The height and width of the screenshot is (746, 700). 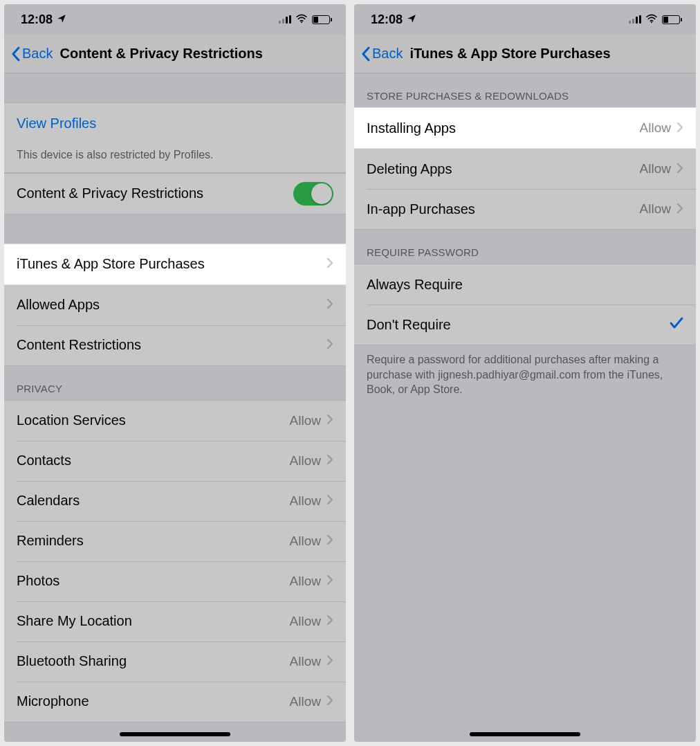 What do you see at coordinates (154, 461) in the screenshot?
I see `privacy-label: Contacts` at bounding box center [154, 461].